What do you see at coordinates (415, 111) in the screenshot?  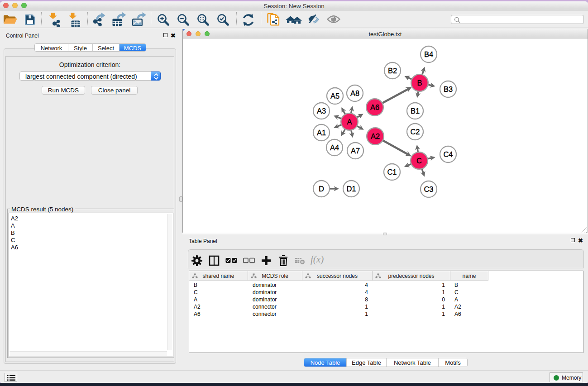 I see `svg-text: B1` at bounding box center [415, 111].